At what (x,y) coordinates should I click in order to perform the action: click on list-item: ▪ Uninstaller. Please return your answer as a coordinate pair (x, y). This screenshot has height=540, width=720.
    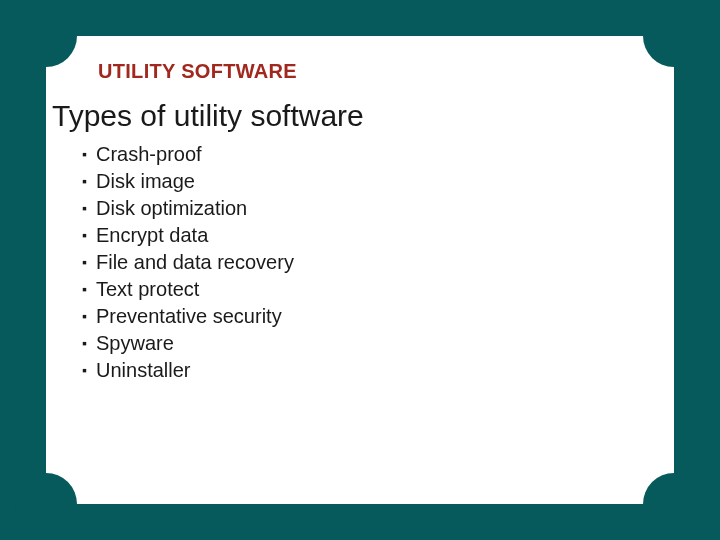
    Looking at the image, I should click on (378, 370).